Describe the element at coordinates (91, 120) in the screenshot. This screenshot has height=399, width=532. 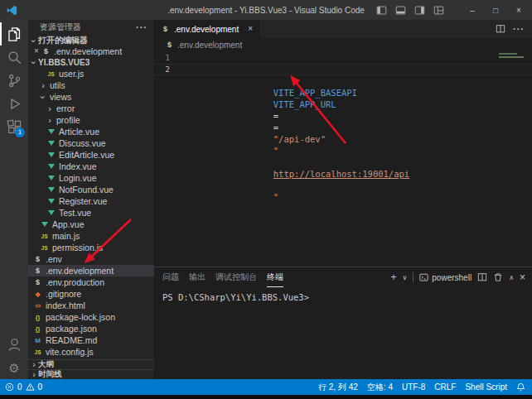
I see `tree-item: profile` at that location.